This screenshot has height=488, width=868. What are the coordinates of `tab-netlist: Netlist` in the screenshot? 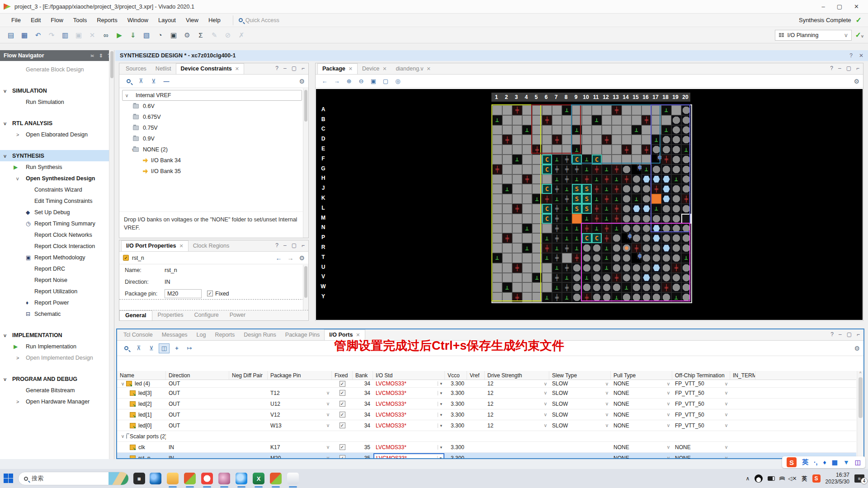 It's located at (164, 69).